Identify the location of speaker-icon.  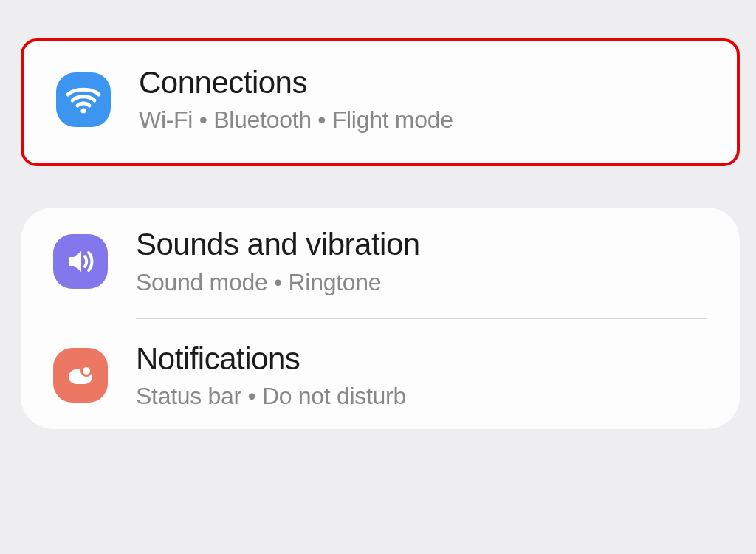
(80, 261).